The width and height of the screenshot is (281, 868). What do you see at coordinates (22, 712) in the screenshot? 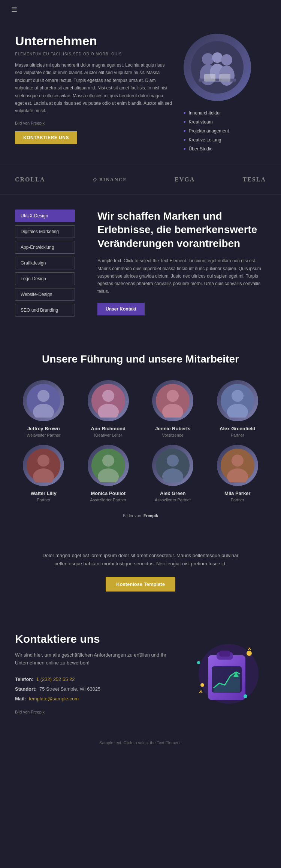
I see `contact-credit-prefix: Bild von` at bounding box center [22, 712].